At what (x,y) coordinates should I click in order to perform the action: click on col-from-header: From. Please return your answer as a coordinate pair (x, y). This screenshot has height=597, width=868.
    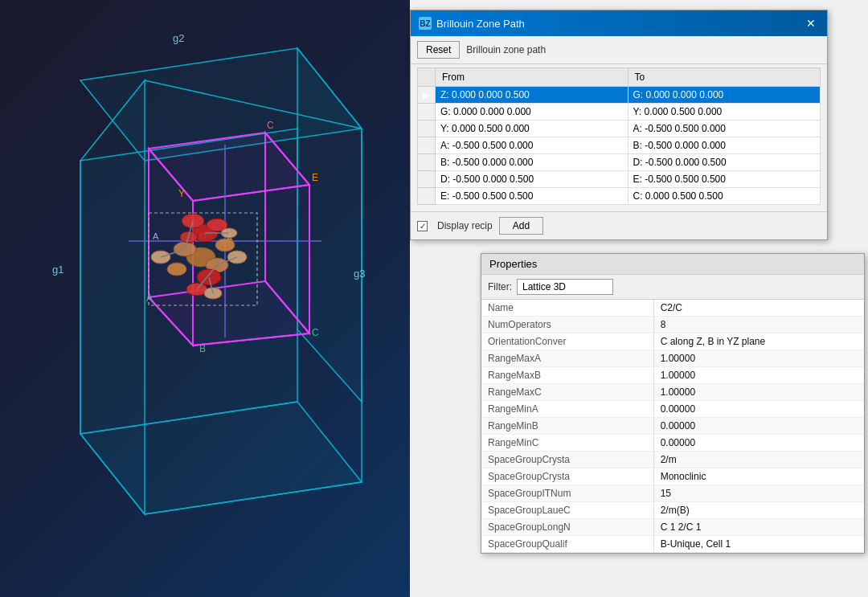
    Looking at the image, I should click on (532, 77).